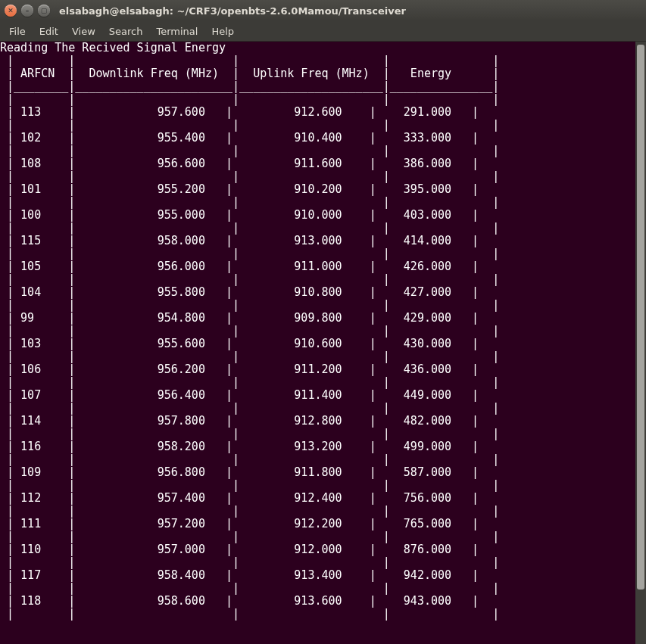  Describe the element at coordinates (27, 11) in the screenshot. I see `minimize-button: –` at that location.